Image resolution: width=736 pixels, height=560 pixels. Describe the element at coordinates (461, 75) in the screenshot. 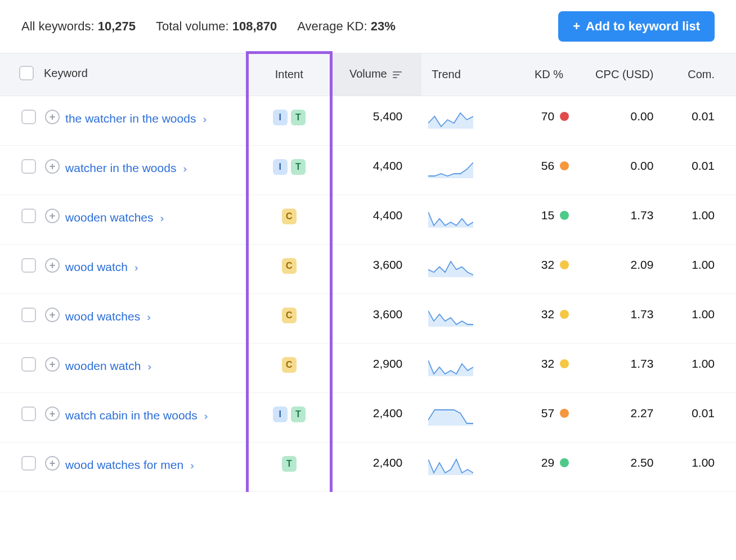

I see `col-header-trend: Trend` at that location.